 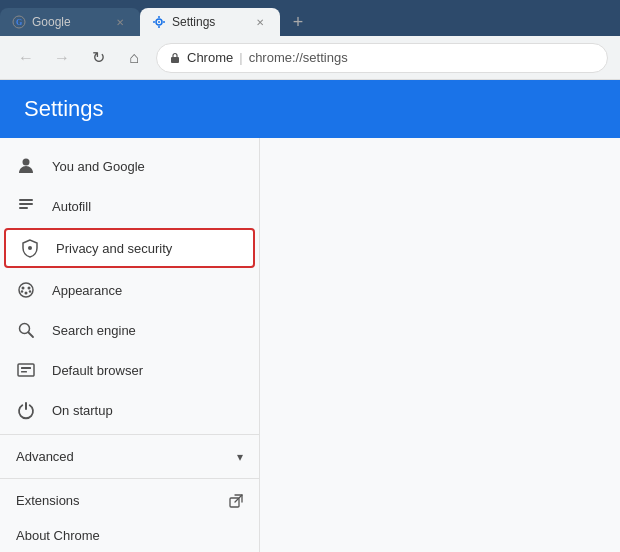 What do you see at coordinates (120, 22) in the screenshot?
I see `tab-google-close: ✕` at bounding box center [120, 22].